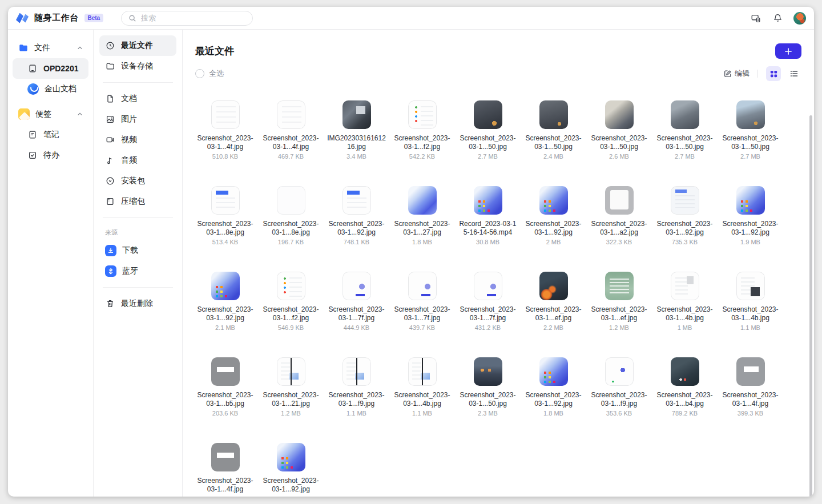 The width and height of the screenshot is (822, 504). What do you see at coordinates (788, 51) in the screenshot?
I see `add-button` at bounding box center [788, 51].